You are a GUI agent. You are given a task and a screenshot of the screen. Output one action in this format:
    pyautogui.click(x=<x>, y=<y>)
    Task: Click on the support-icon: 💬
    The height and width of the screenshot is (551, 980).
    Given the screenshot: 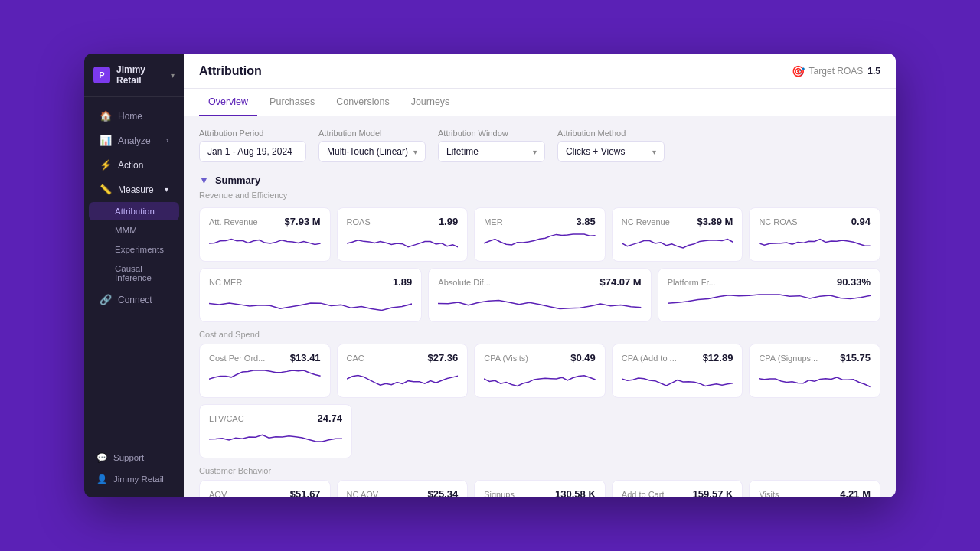 What is the action you would take?
    pyautogui.click(x=102, y=458)
    